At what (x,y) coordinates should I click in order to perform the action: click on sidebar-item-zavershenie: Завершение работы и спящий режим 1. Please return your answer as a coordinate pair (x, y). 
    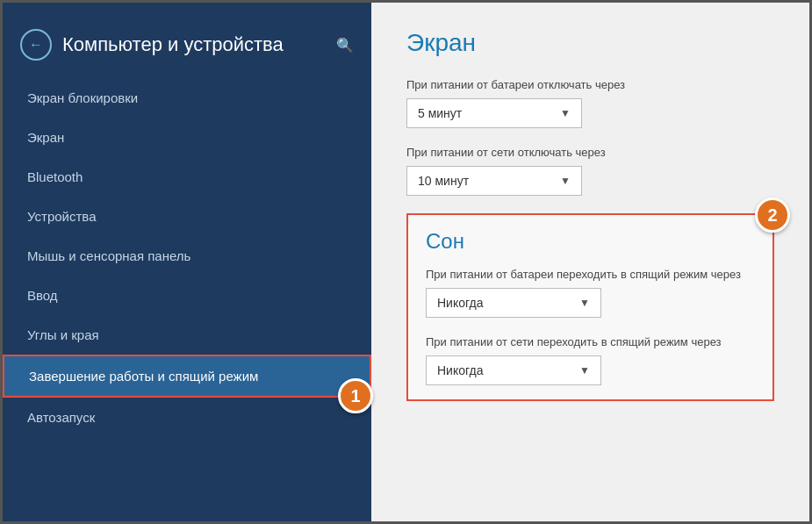
    Looking at the image, I should click on (187, 376).